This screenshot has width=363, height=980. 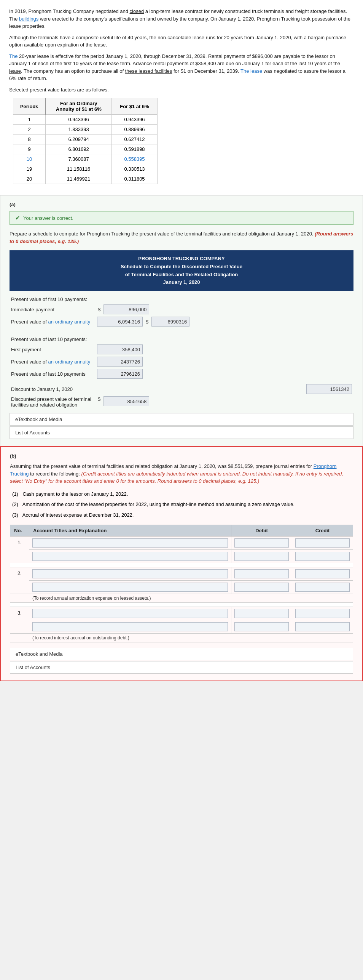 I want to click on journal-input-credit-3a, so click(x=323, y=613).